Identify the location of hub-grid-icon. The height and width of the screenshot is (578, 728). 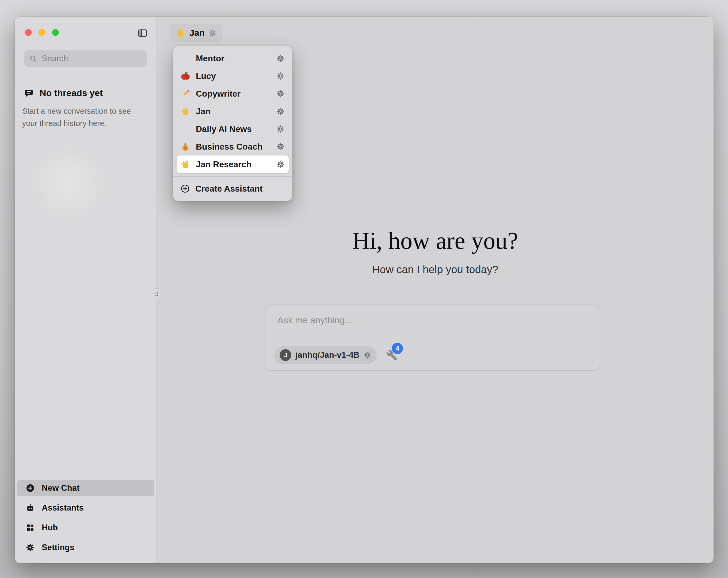
(30, 528).